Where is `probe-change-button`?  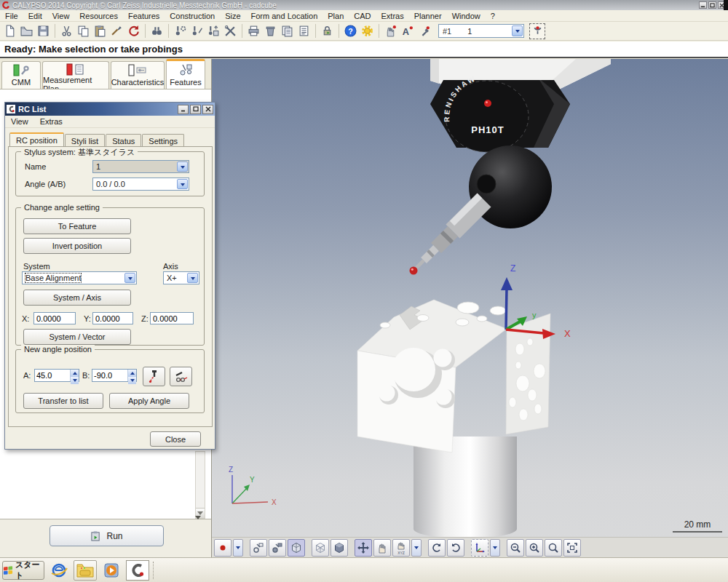 probe-change-button is located at coordinates (214, 31).